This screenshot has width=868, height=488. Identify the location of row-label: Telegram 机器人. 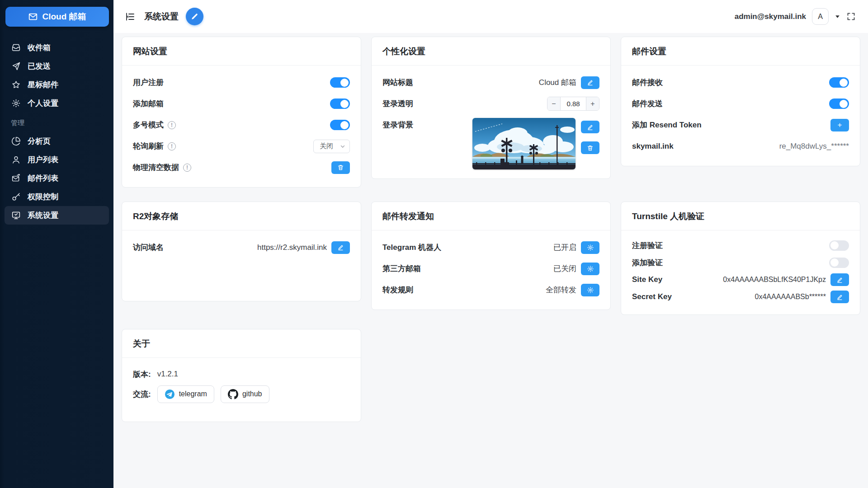
(412, 248).